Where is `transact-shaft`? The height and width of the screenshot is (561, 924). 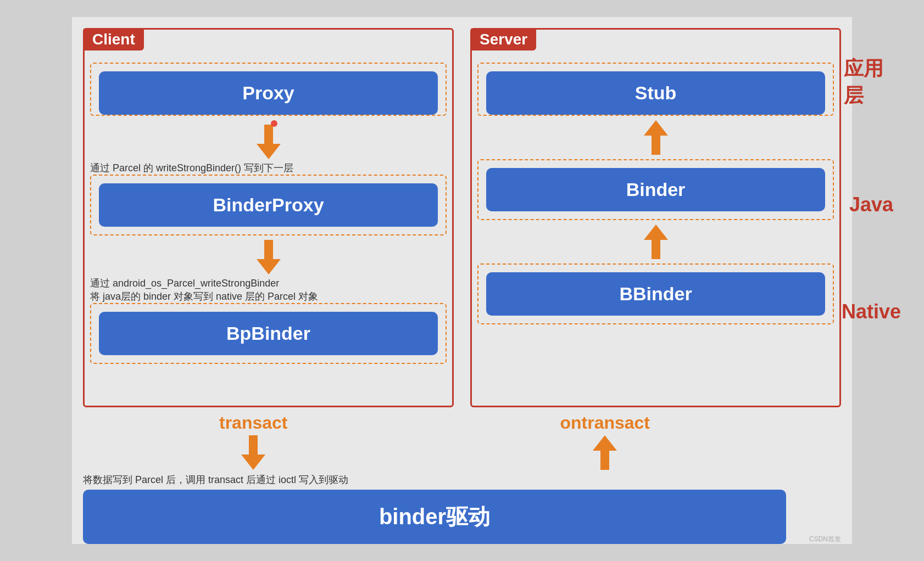 transact-shaft is located at coordinates (253, 445).